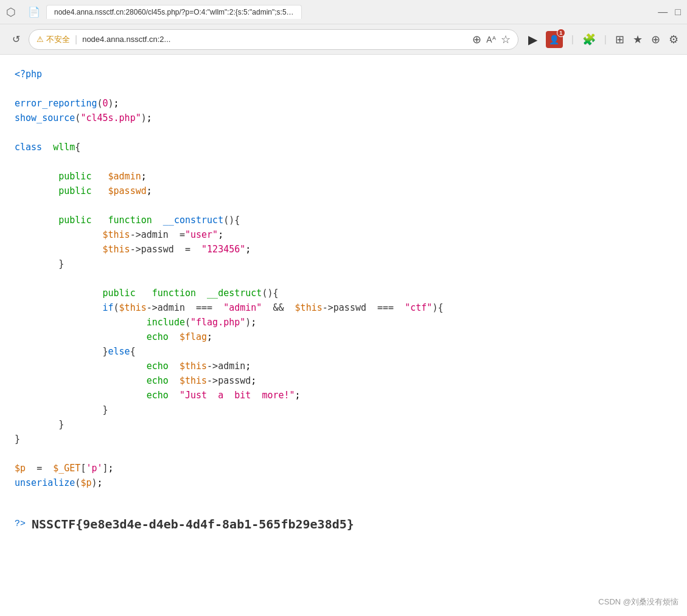 This screenshot has width=687, height=616. What do you see at coordinates (75, 176) in the screenshot?
I see `public-keyword-1: public` at bounding box center [75, 176].